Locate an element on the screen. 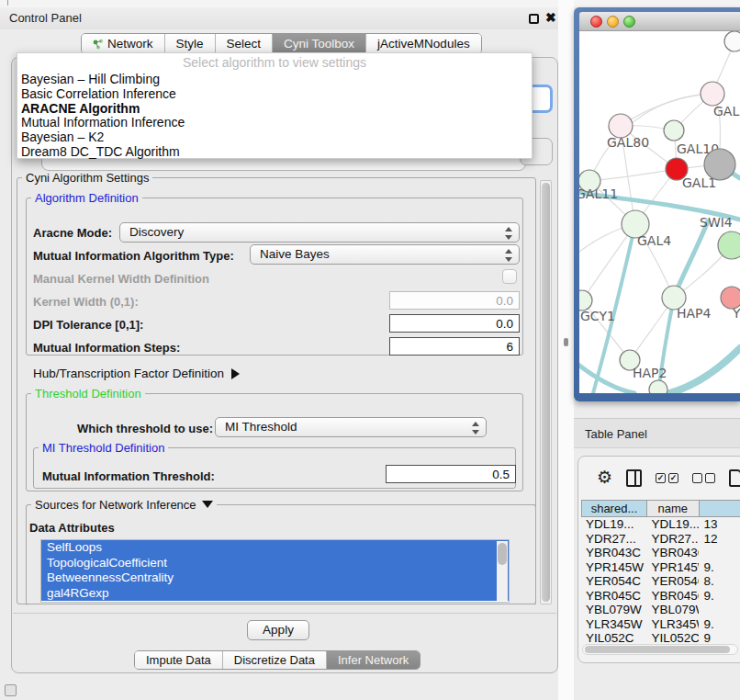  attribute-item: TopologicalCoefficient is located at coordinates (275, 564).